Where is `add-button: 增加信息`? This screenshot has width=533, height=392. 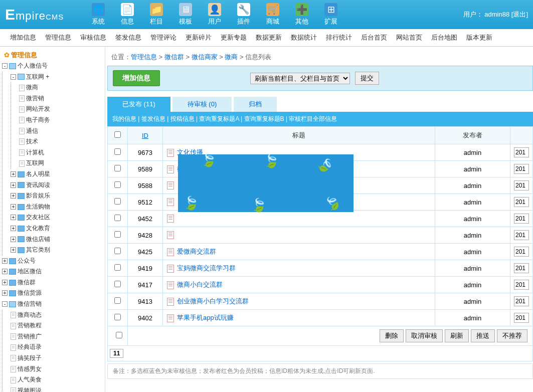 add-button: 增加信息 is located at coordinates (136, 78).